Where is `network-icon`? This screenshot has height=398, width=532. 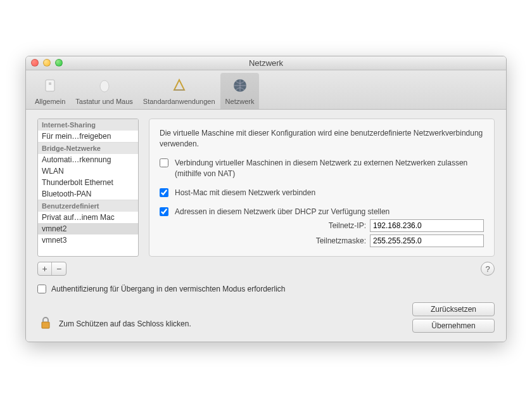 network-icon is located at coordinates (240, 86).